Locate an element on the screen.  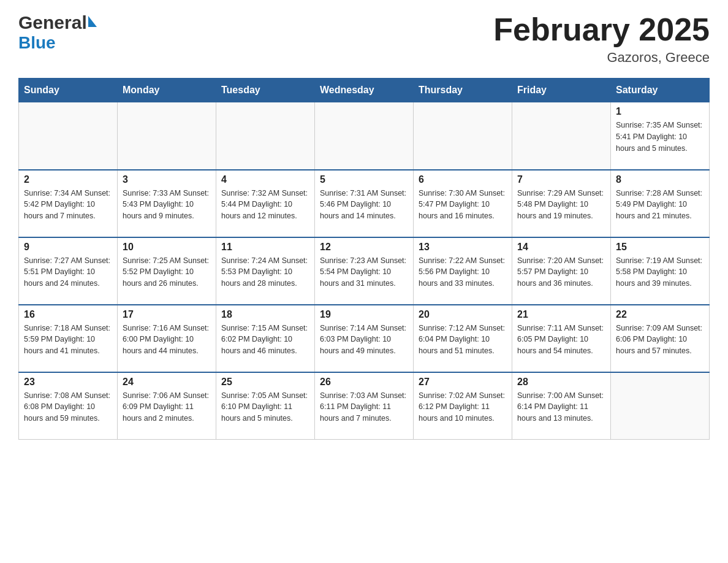
day-number: 23 is located at coordinates (68, 382).